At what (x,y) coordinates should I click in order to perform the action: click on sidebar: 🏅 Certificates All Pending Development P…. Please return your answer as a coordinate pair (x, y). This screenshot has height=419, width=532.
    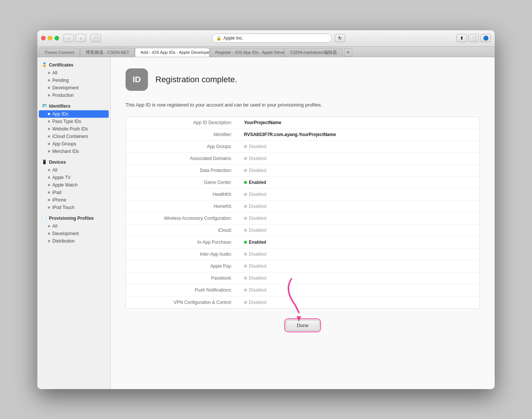
    Looking at the image, I should click on (74, 223).